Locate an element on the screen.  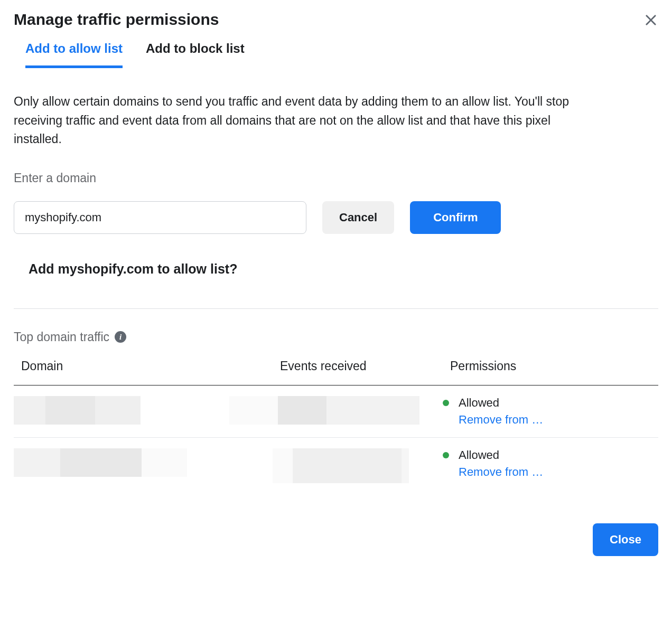
cancel-button: Cancel is located at coordinates (358, 218).